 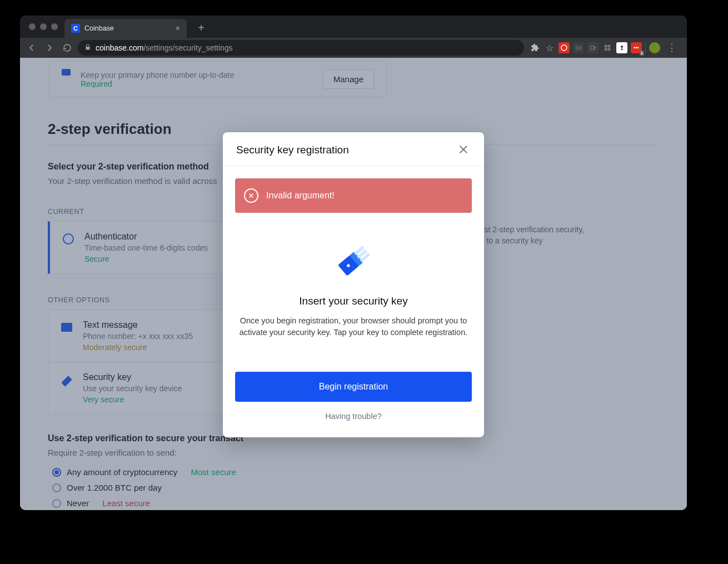 What do you see at coordinates (43, 27) in the screenshot?
I see `window-controls` at bounding box center [43, 27].